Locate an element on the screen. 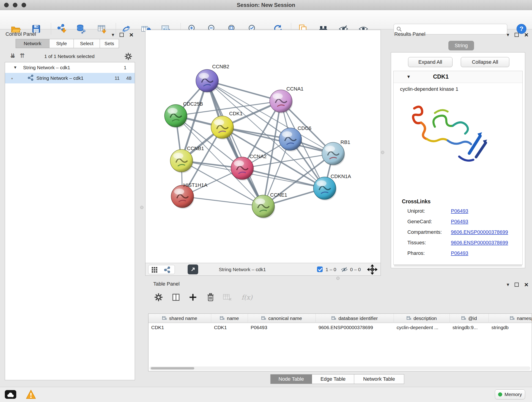 The height and width of the screenshot is (402, 532). node-label-CCNB1: CCNB1 is located at coordinates (196, 148).